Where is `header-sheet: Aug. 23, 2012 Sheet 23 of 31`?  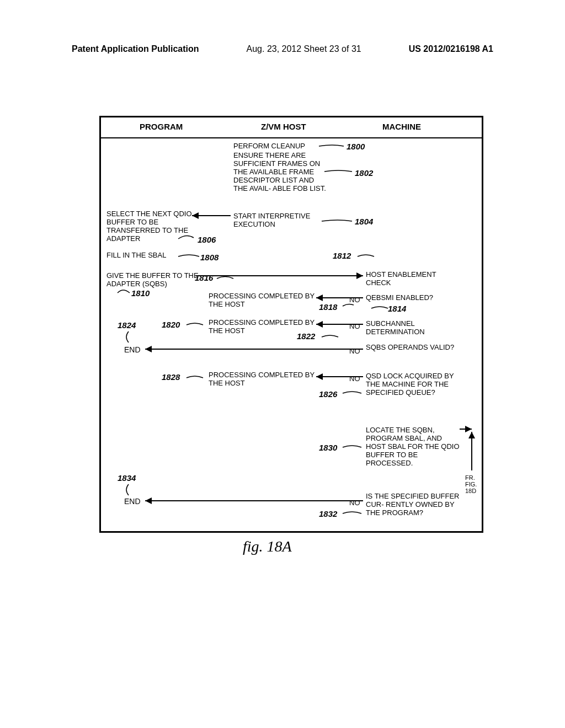 header-sheet: Aug. 23, 2012 Sheet 23 of 31 is located at coordinates (304, 49).